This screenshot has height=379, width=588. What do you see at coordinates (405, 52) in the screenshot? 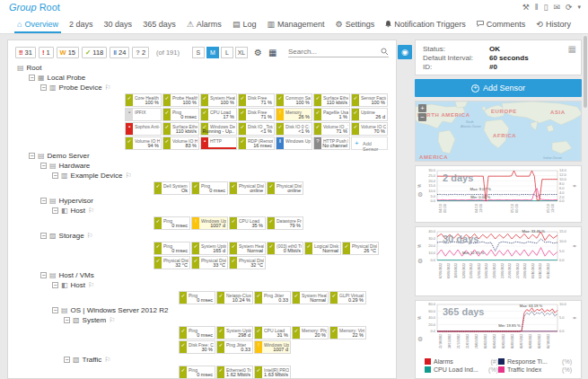
I see `panel-toggle-button: ◉` at bounding box center [405, 52].